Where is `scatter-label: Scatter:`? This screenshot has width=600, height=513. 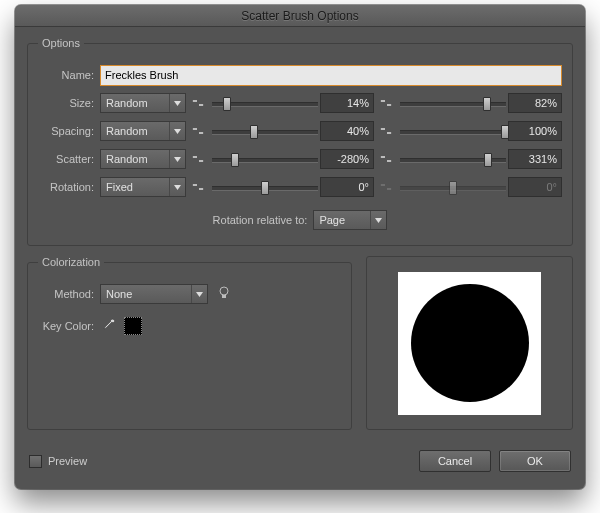
scatter-label: Scatter: is located at coordinates (66, 159).